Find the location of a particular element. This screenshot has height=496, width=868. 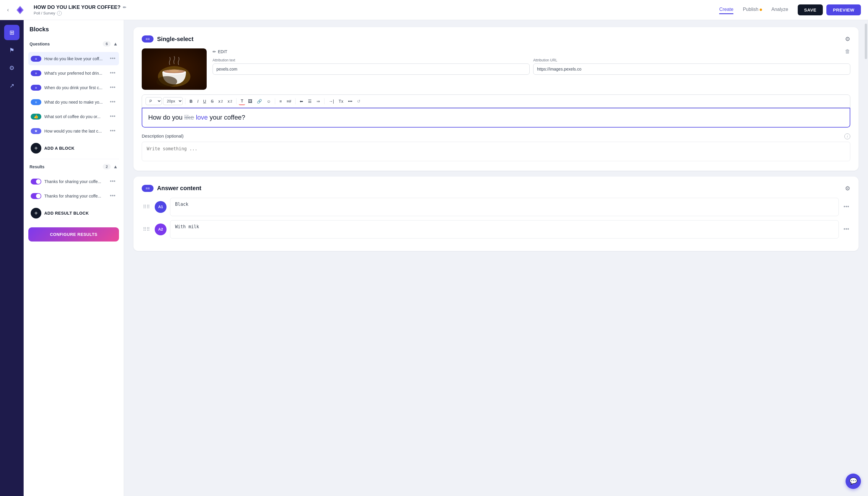

question-icon-4: ≡ is located at coordinates (36, 102).